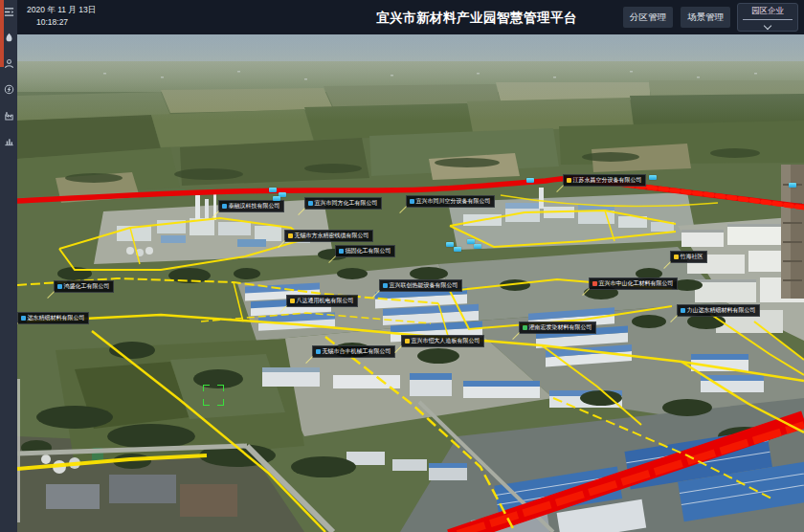  What do you see at coordinates (722, 310) in the screenshot?
I see `company-label-text: 力山远东精细材料有限公司` at bounding box center [722, 310].